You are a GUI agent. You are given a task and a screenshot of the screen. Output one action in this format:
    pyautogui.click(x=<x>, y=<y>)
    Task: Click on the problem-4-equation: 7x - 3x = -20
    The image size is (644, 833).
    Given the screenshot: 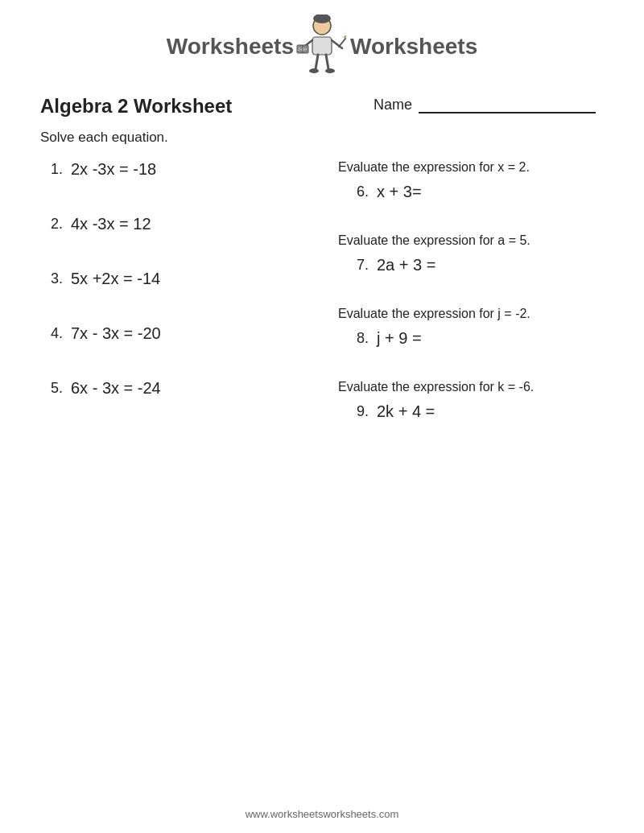 What is the action you would take?
    pyautogui.click(x=116, y=333)
    